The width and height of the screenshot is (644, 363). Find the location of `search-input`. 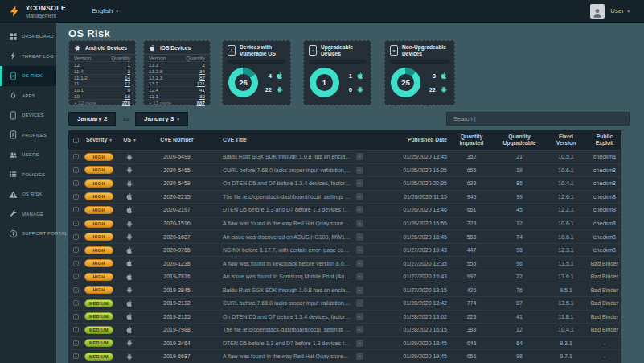

search-input is located at coordinates (538, 119).